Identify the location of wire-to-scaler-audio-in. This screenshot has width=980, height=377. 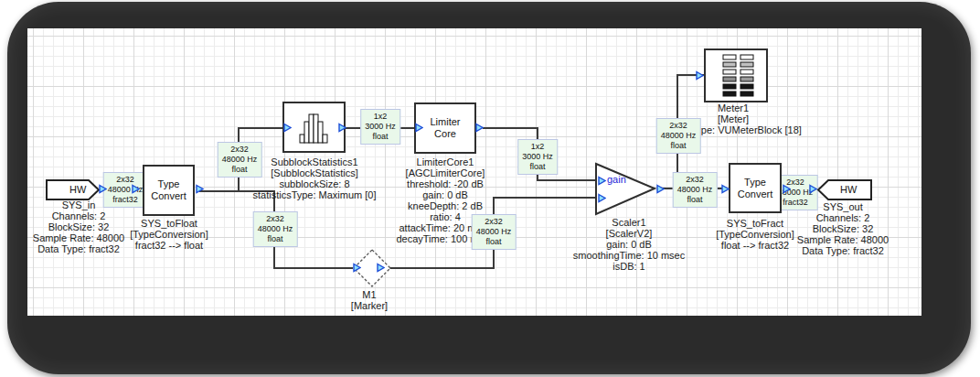
(545, 198).